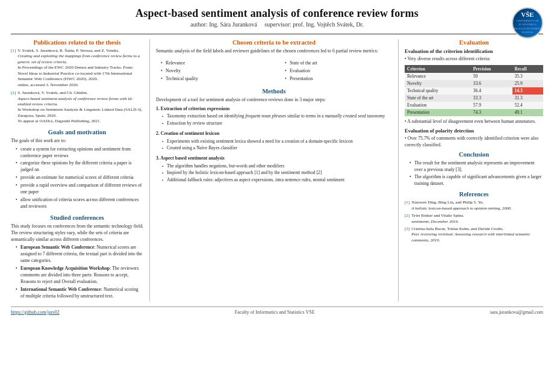 This screenshot has height=392, width=554. What do you see at coordinates (149, 170) in the screenshot?
I see `divider-left-mid` at bounding box center [149, 170].